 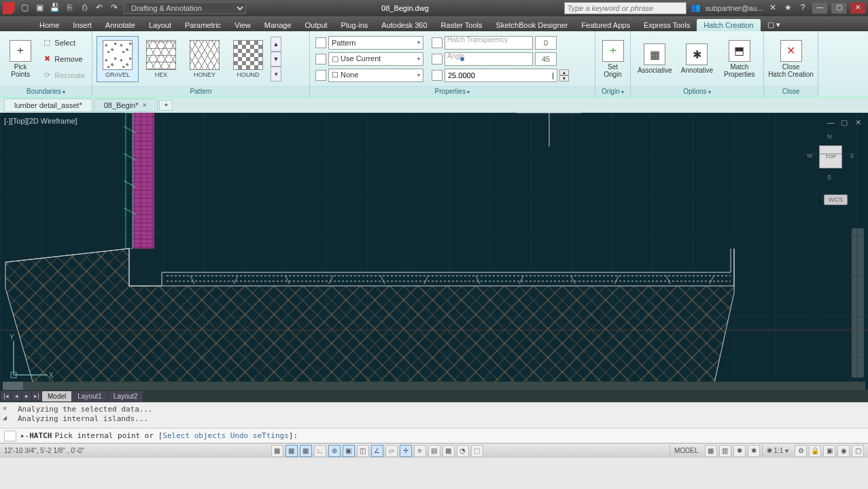 What do you see at coordinates (791, 59) in the screenshot?
I see `close-hatch-button: ✕Close Hatch Creation` at bounding box center [791, 59].